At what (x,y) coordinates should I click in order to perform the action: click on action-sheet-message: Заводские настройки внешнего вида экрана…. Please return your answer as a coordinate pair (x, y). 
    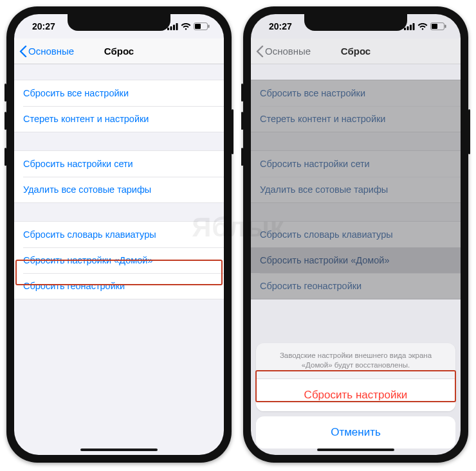
    Looking at the image, I should click on (356, 361).